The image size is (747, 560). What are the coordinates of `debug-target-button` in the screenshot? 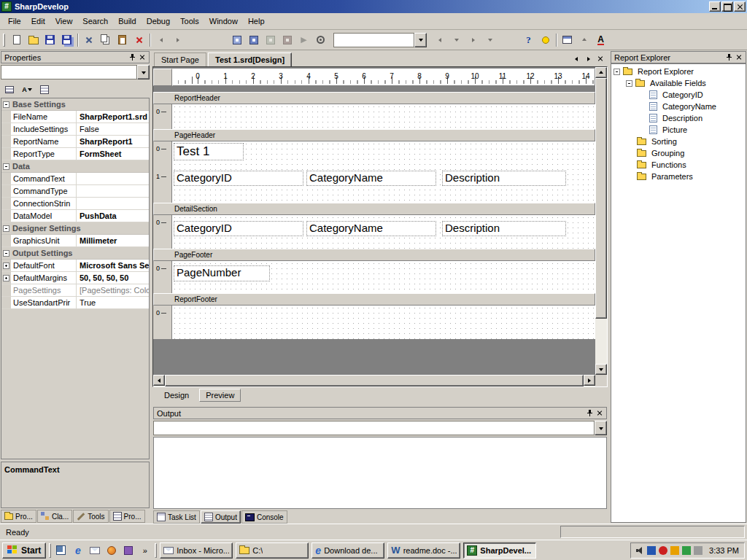 It's located at (321, 40).